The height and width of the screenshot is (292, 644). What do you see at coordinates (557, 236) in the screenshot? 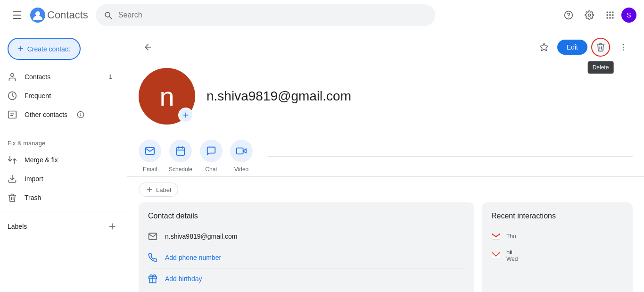
I see `interaction-row-1: Thu` at bounding box center [557, 236].